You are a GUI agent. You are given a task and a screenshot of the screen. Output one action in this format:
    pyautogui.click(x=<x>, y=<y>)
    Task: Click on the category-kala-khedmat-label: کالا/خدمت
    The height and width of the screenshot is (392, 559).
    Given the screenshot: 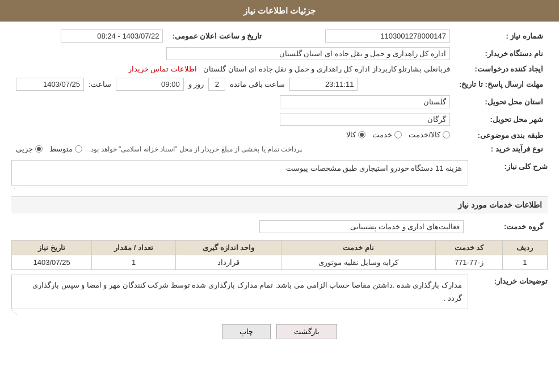 What is the action you would take?
    pyautogui.click(x=424, y=135)
    